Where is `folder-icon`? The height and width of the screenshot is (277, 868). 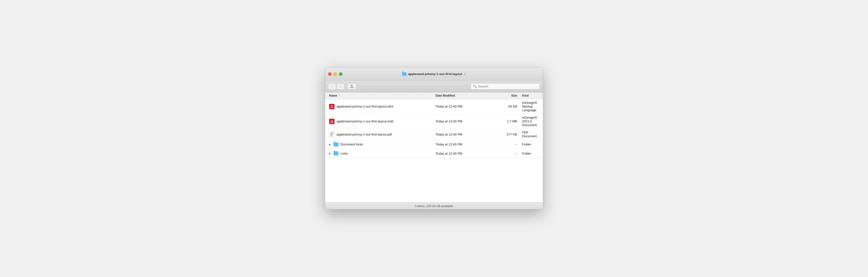 folder-icon is located at coordinates (404, 74).